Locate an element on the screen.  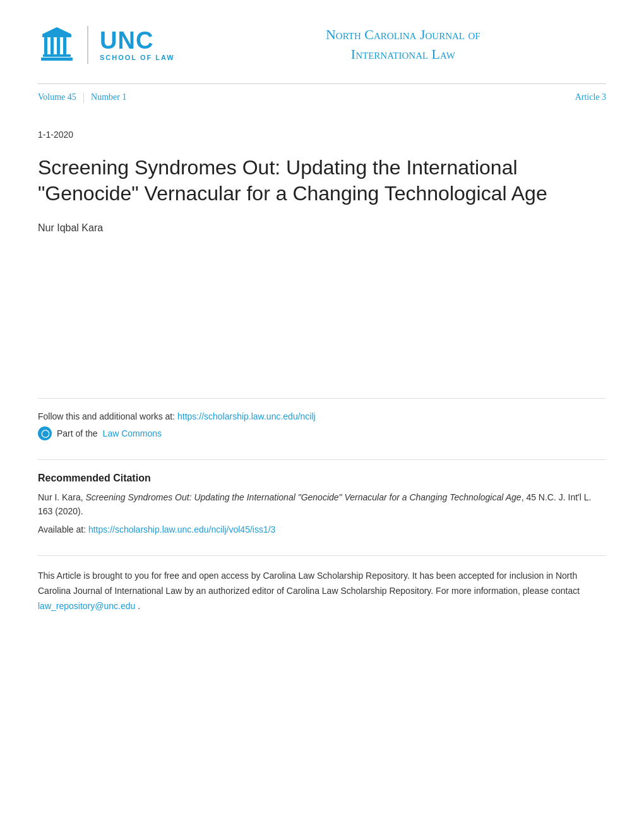
notice-section: This Article is brought to you for free … is located at coordinates (322, 584).